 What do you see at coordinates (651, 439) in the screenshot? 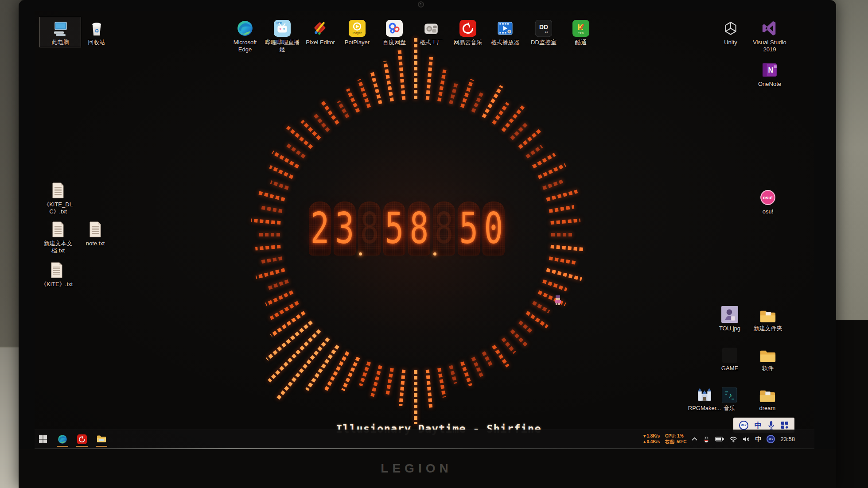
I see `network-speed-stats: ▼1.8K/s ▲0.4K/s` at bounding box center [651, 439].